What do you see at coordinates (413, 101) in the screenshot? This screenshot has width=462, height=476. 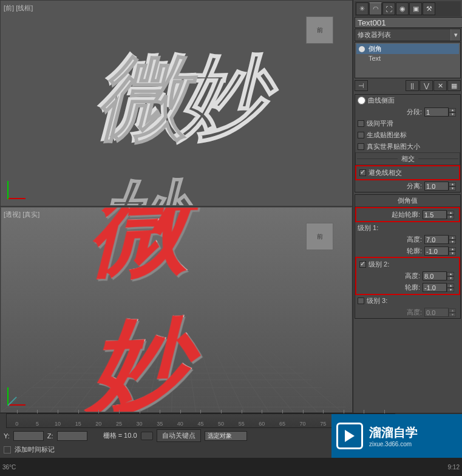 I see `curve-side-label: 曲线侧面` at bounding box center [413, 101].